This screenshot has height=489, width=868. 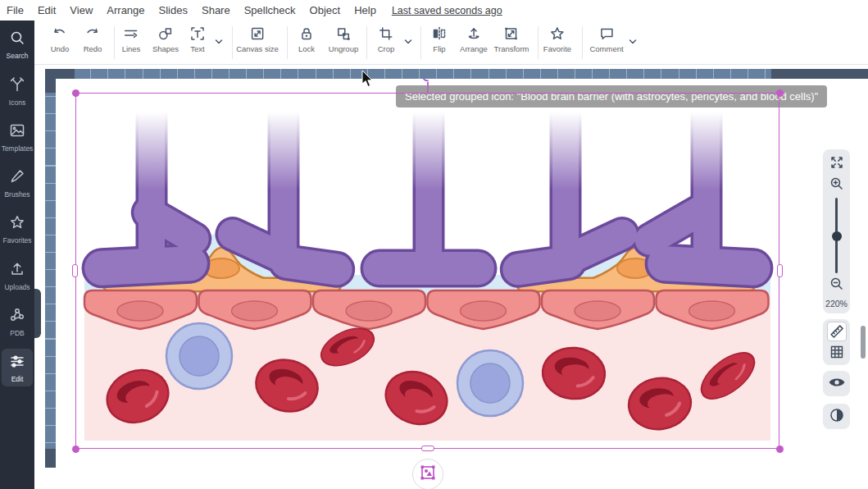 What do you see at coordinates (428, 474) in the screenshot?
I see `grouped-icon-badge` at bounding box center [428, 474].